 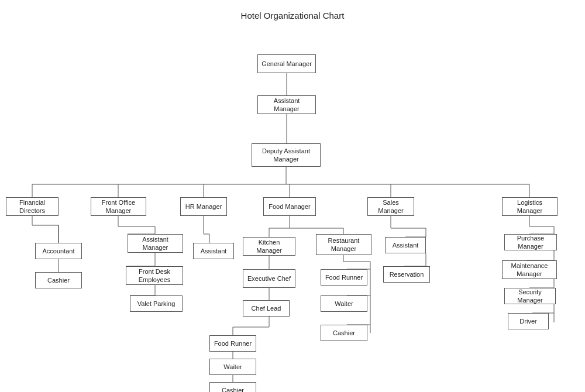 I want to click on node-asst-manager-fo: Assistant Manager, so click(x=156, y=243).